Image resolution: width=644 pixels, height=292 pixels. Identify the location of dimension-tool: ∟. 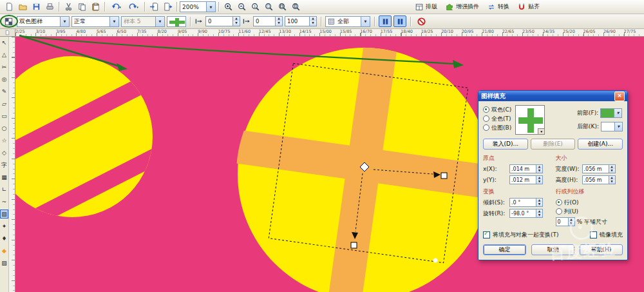
(4, 190).